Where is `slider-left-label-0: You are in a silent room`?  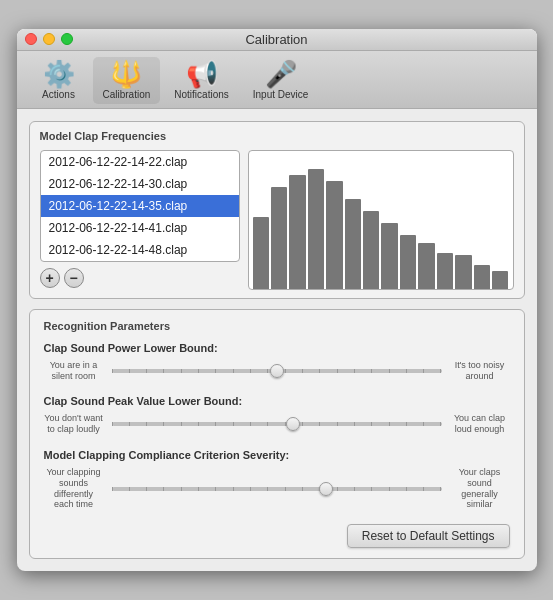
slider-left-label-0: You are in a silent room is located at coordinates (74, 371).